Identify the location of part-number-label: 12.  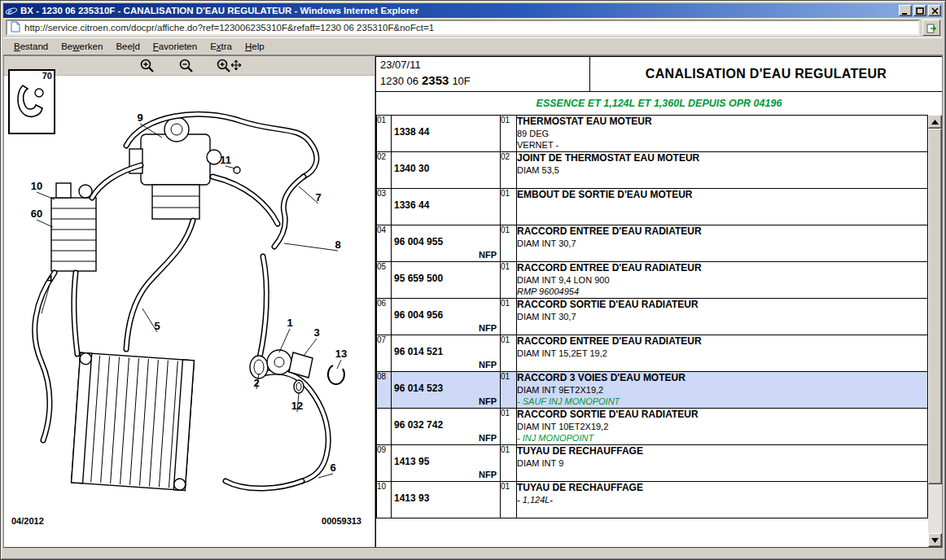
(297, 405).